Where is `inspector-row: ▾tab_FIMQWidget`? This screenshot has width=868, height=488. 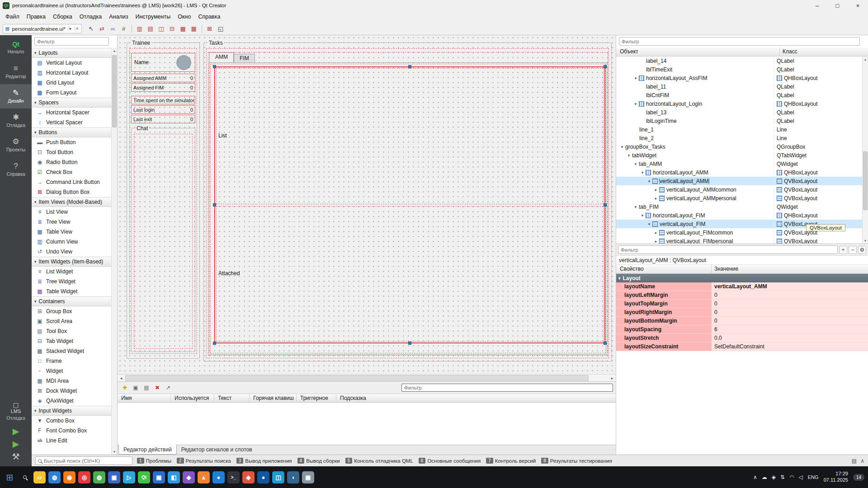 inspector-row: ▾tab_FIMQWidget is located at coordinates (739, 207).